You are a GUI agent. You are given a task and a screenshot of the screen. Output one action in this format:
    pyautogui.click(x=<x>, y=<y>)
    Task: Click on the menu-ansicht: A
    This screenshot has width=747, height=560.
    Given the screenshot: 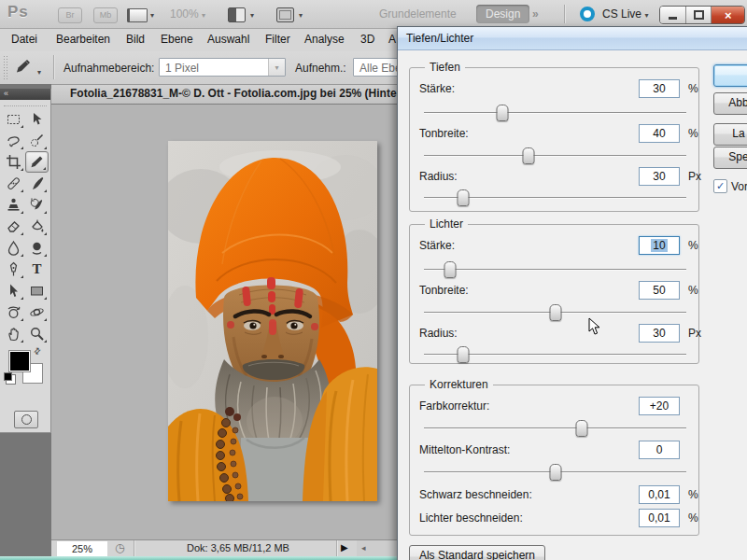 What is the action you would take?
    pyautogui.click(x=392, y=39)
    